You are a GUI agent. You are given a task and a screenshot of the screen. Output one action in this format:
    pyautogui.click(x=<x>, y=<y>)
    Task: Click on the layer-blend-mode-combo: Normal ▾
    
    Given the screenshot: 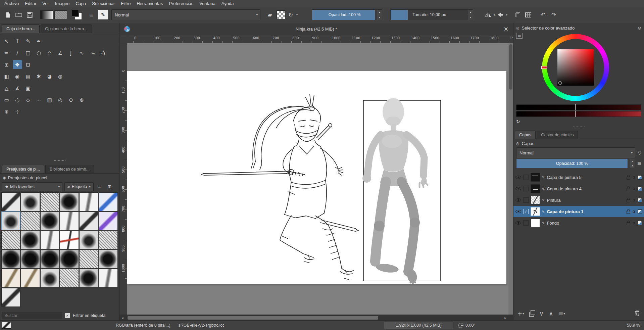 What is the action you would take?
    pyautogui.click(x=576, y=153)
    